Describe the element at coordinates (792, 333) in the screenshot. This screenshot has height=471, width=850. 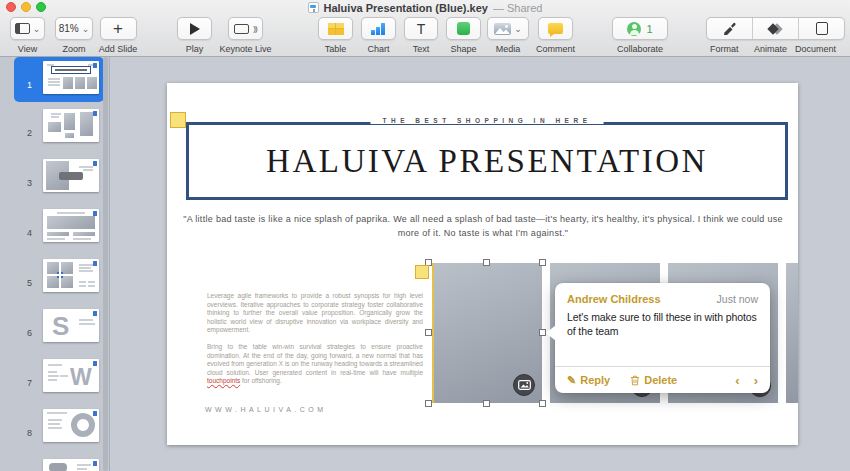
I see `image-placeholder-4-cropped` at that location.